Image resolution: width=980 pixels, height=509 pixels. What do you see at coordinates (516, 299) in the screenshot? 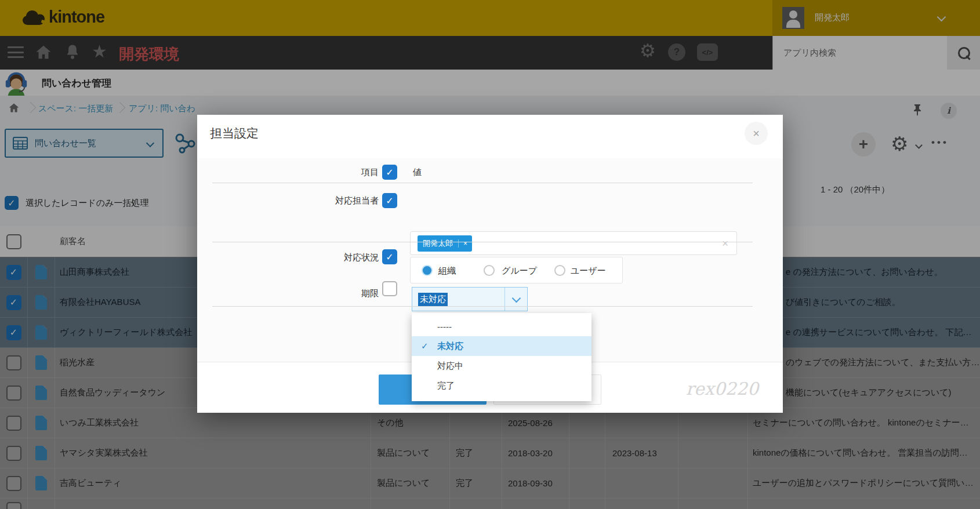
I see `select-chevron-segment` at bounding box center [516, 299].